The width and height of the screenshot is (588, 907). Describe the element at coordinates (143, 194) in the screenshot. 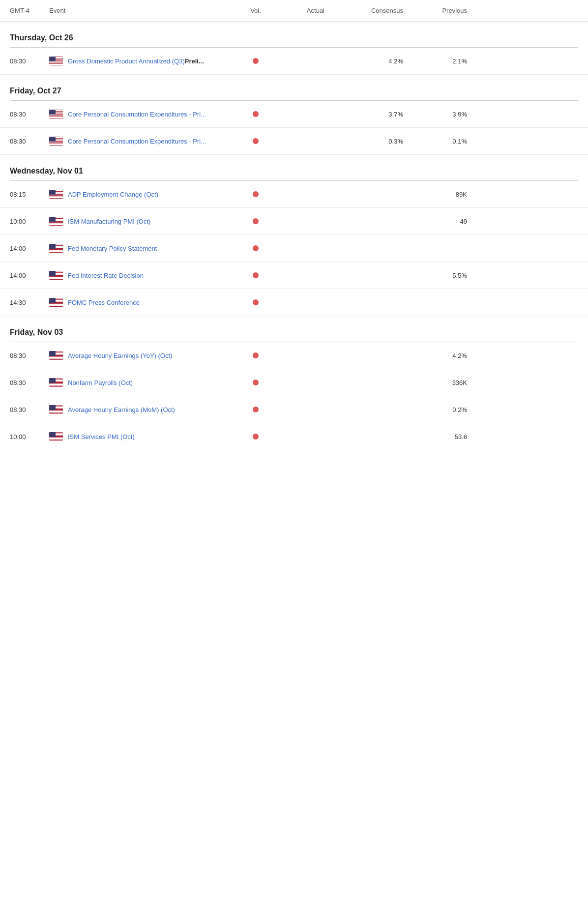

I see `event-flag-name: ADP Employment Change (Oct)` at that location.